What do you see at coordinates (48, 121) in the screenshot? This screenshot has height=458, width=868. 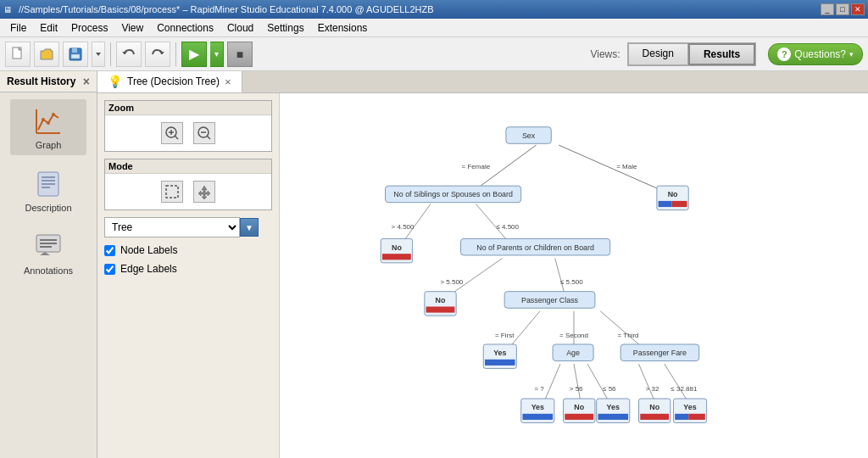 I see `graph-icon` at bounding box center [48, 121].